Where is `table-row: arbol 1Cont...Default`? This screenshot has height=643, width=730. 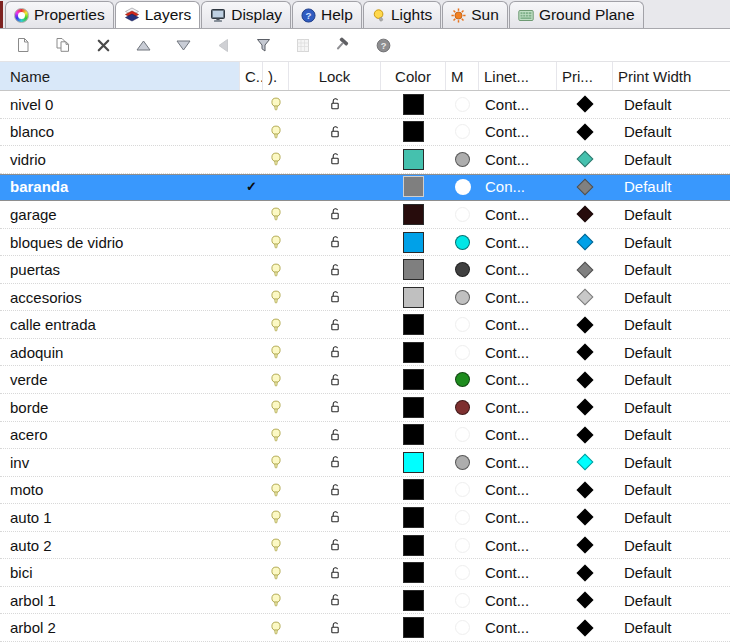
table-row: arbol 1Cont...Default is located at coordinates (365, 601).